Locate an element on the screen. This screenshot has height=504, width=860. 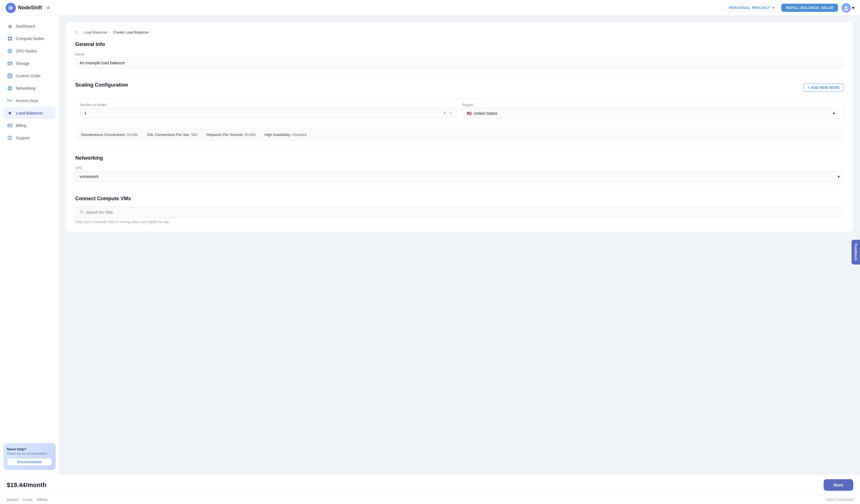
footer-link-discord: Discord is located at coordinates (13, 500).